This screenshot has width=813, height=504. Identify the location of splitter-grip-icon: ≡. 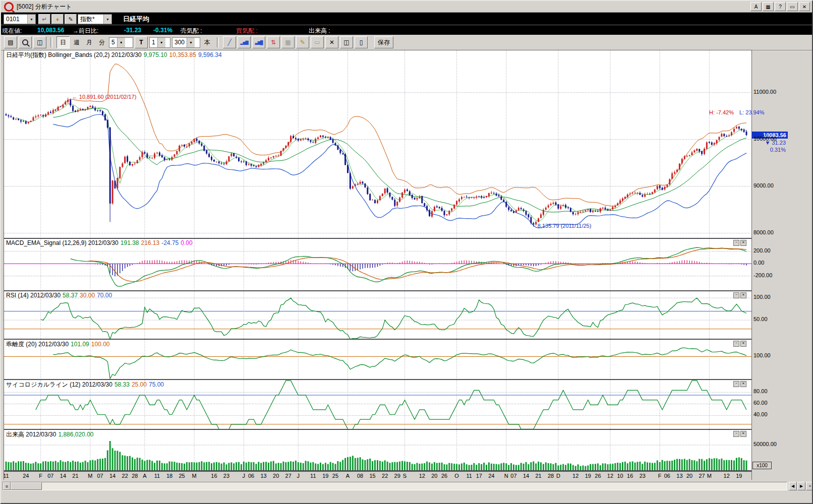
(7, 486).